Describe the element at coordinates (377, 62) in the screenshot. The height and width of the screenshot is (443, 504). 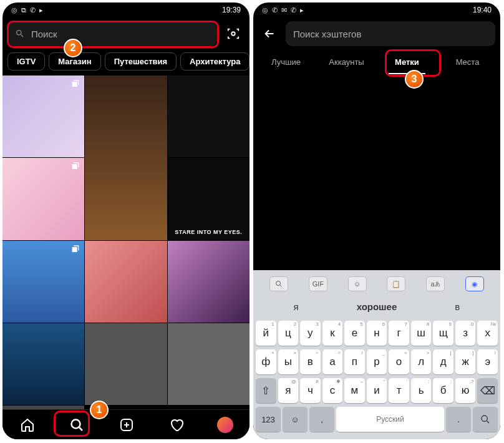
I see `search-tabs: Лучшие Аккаунты Метки Места` at that location.